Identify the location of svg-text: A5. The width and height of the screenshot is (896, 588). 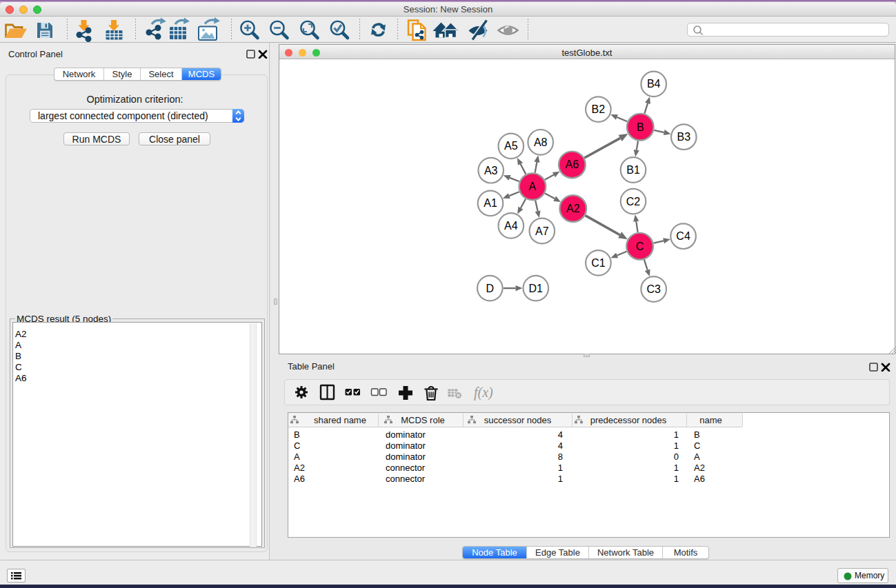
(511, 146).